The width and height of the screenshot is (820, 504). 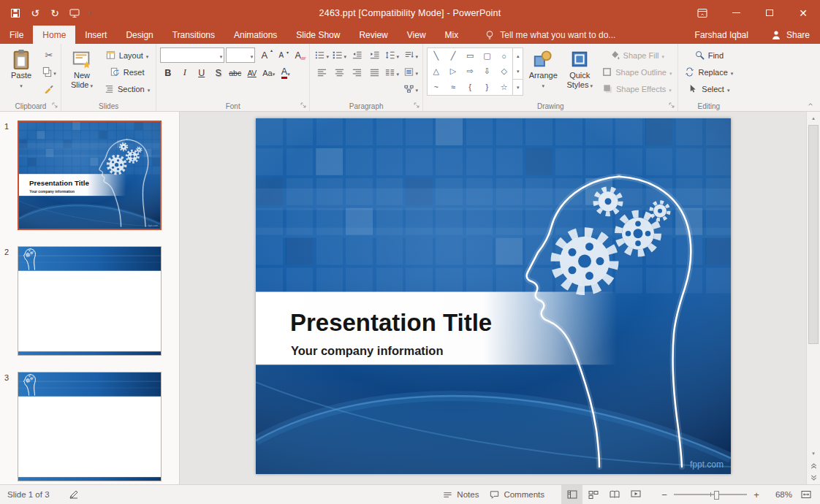 I want to click on previous-slide-button, so click(x=813, y=466).